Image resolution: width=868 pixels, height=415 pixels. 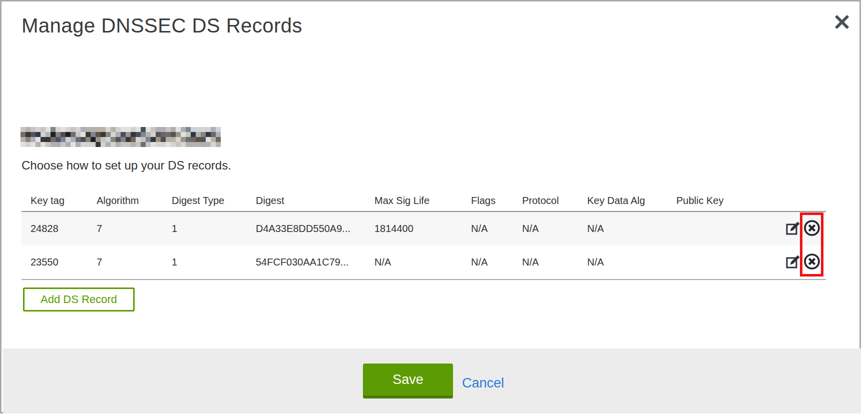 I want to click on close-button, so click(x=842, y=22).